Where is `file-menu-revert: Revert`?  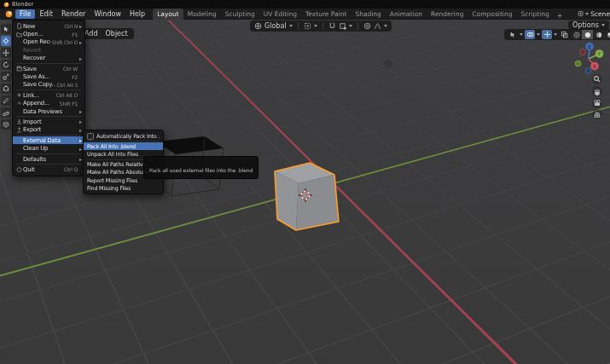
file-menu-revert: Revert is located at coordinates (49, 49).